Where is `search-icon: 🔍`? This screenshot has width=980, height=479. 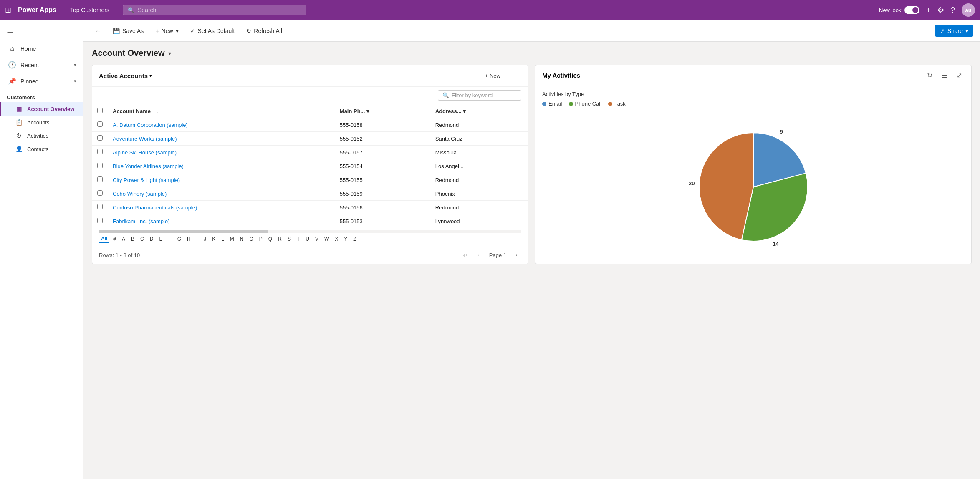
search-icon: 🔍 is located at coordinates (131, 10).